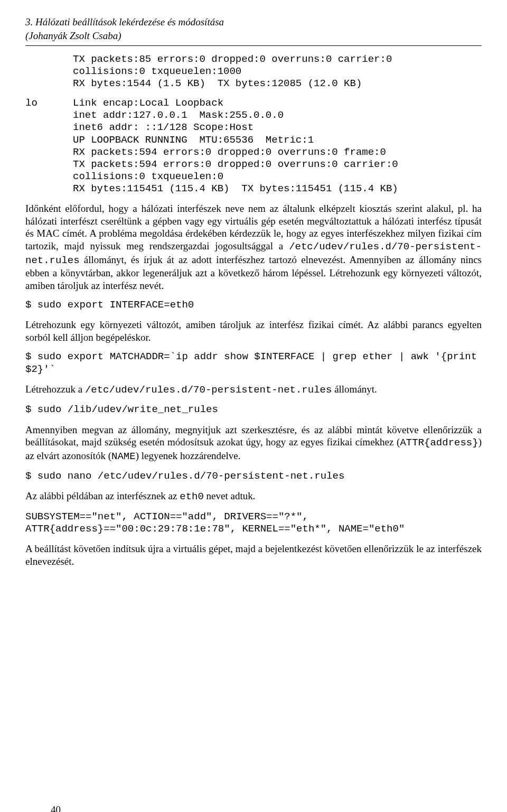  What do you see at coordinates (253, 444) in the screenshot?
I see `paragraph-4: Amennyiben megvan az állomány, megnyitju…` at bounding box center [253, 444].